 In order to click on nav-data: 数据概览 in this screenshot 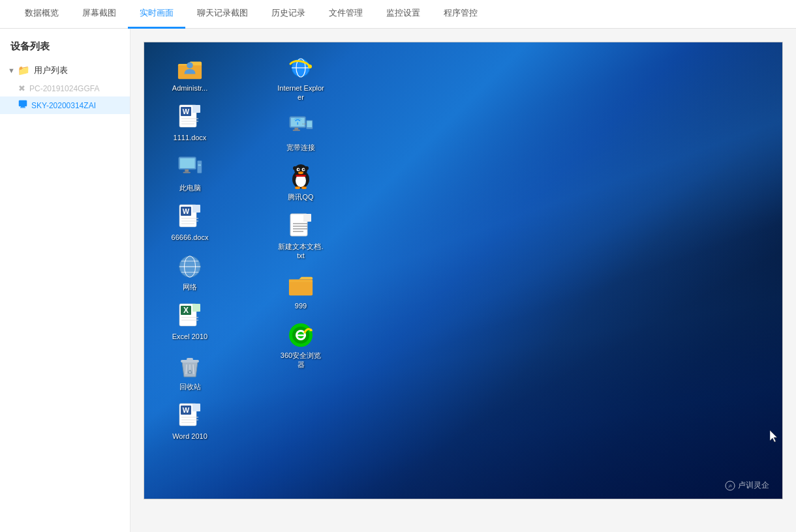, I will do `click(42, 14)`.